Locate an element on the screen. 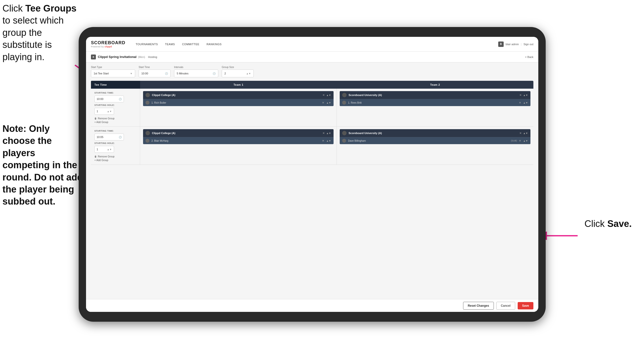 This screenshot has height=346, width=644. team1-remove-2: ✕ is located at coordinates (324, 133).